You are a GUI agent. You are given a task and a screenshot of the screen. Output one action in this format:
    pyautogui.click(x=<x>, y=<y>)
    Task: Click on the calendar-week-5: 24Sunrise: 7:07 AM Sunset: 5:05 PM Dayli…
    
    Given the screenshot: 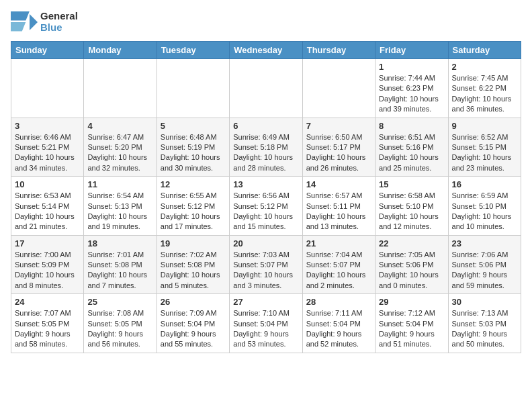 What is the action you would take?
    pyautogui.click(x=266, y=324)
    